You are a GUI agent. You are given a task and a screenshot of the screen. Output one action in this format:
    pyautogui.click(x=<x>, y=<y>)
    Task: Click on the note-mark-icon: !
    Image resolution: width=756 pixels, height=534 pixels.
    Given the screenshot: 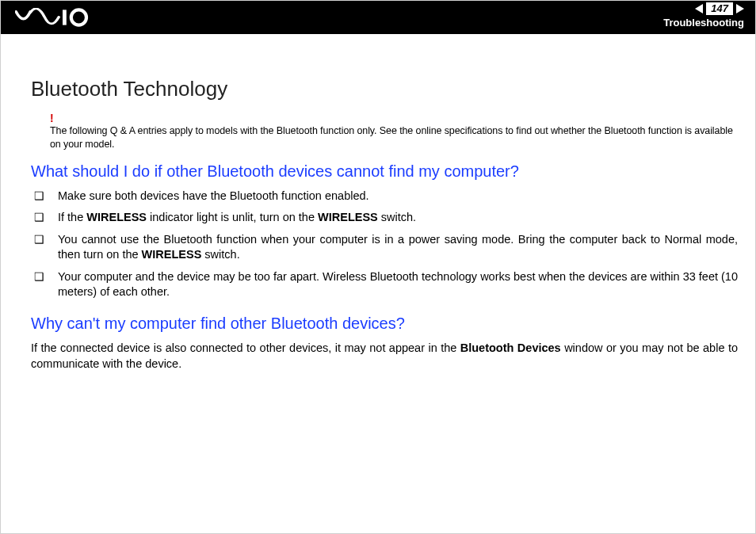 What is the action you would take?
    pyautogui.click(x=394, y=119)
    